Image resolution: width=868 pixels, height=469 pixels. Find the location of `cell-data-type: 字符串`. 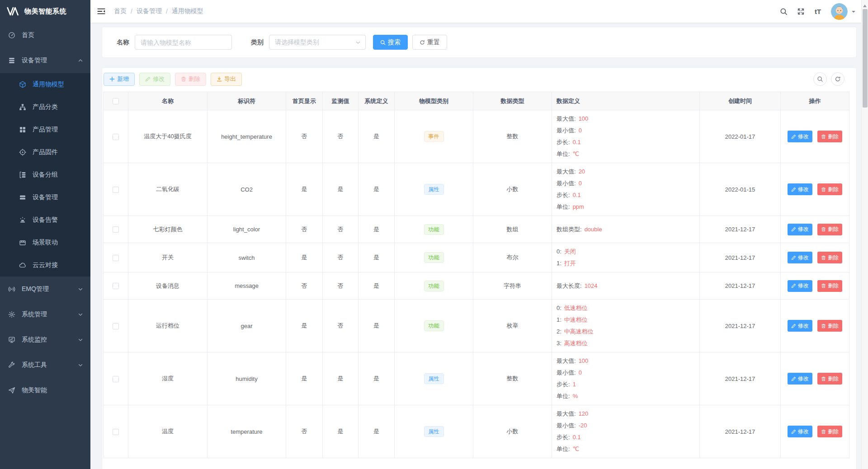

cell-data-type: 字符串 is located at coordinates (513, 286).